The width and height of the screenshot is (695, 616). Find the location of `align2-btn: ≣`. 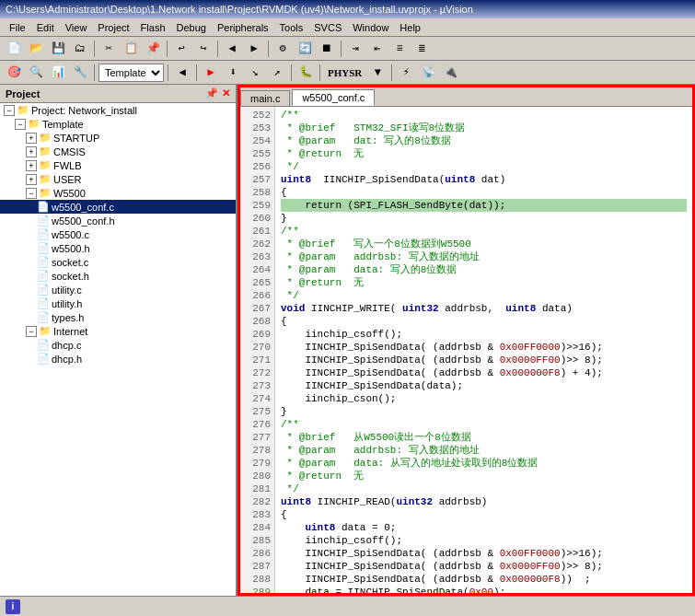

align2-btn: ≣ is located at coordinates (422, 49).